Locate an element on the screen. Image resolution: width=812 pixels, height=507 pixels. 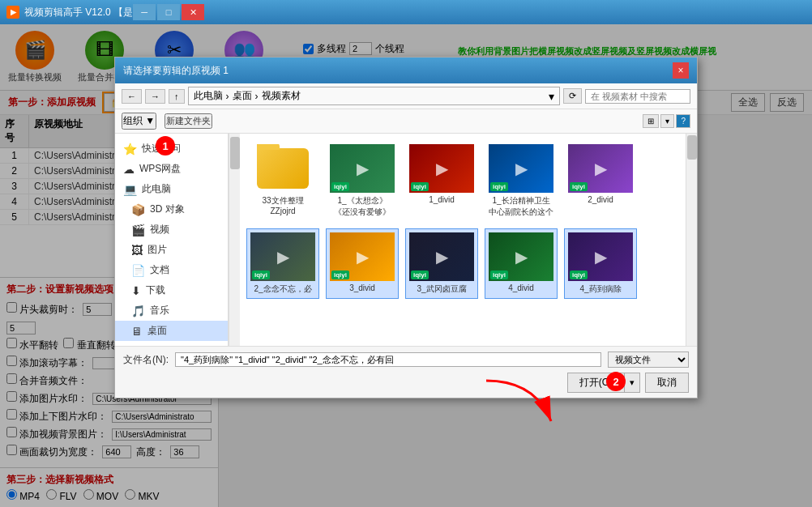
nav-item-label: 3D 对象 is located at coordinates (167, 209).